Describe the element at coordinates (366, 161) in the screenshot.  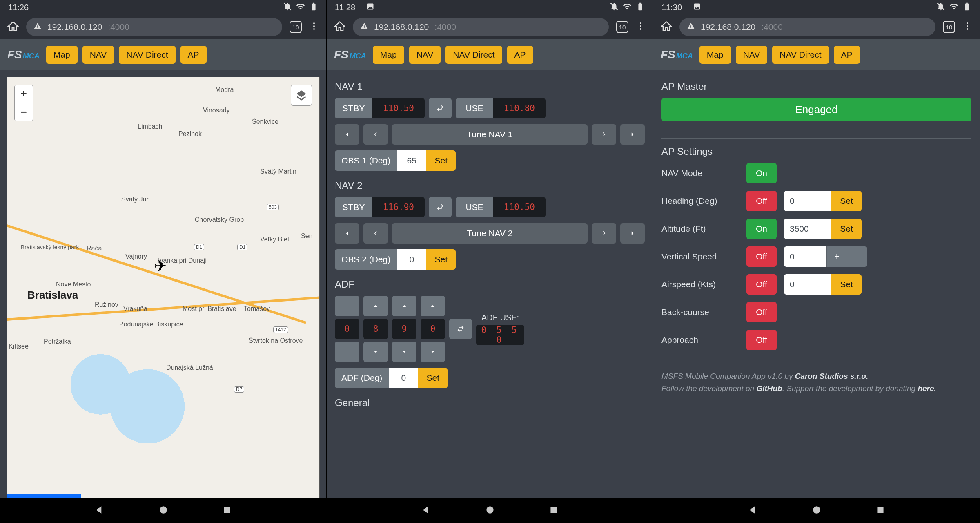
I see `obs1-label: OBS 1 (Deg)` at that location.